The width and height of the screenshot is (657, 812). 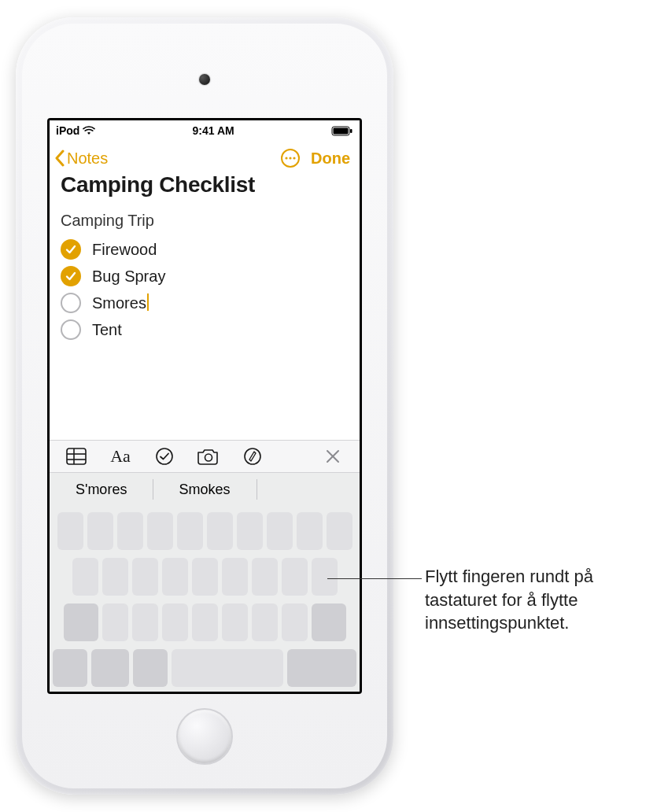 What do you see at coordinates (124, 250) in the screenshot?
I see `checklist-item-label: Firewood` at bounding box center [124, 250].